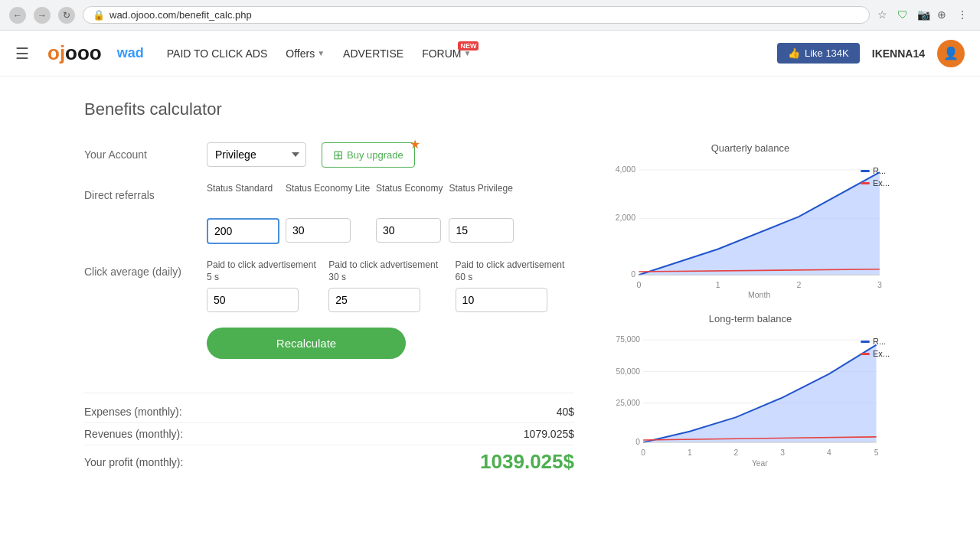 The image size is (980, 551). Describe the element at coordinates (368, 155) in the screenshot. I see `buy-upgrade-button: ⊞ Buy upgrade ★` at that location.